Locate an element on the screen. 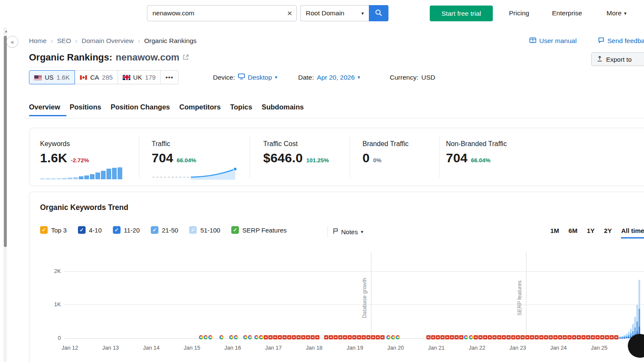  nav-more: More is located at coordinates (617, 13).